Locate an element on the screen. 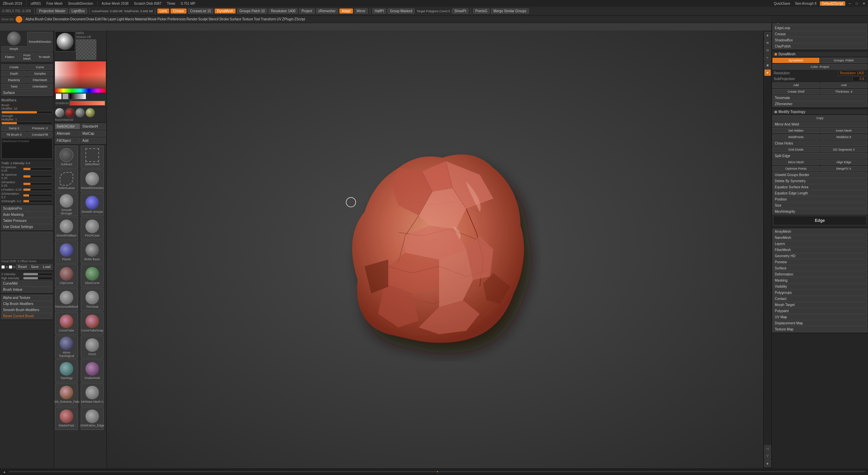 Image resolution: width=868 pixels, height=475 pixels. menu-edit: Edit is located at coordinates (98, 19).